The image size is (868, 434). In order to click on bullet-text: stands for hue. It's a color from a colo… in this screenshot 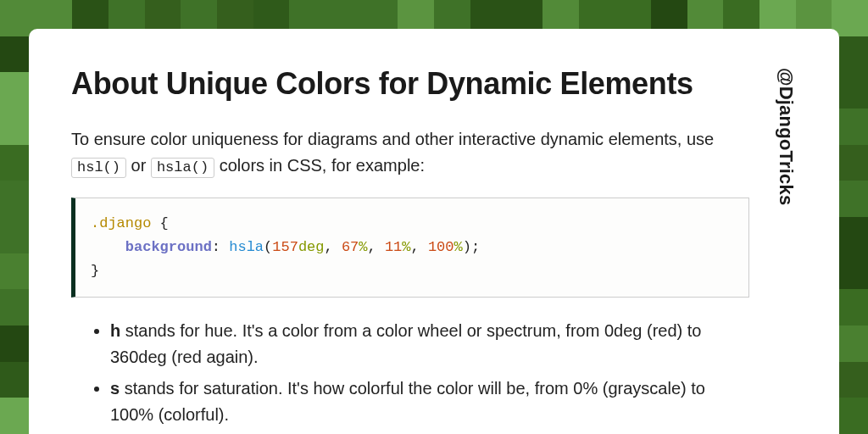, I will do `click(405, 344)`.